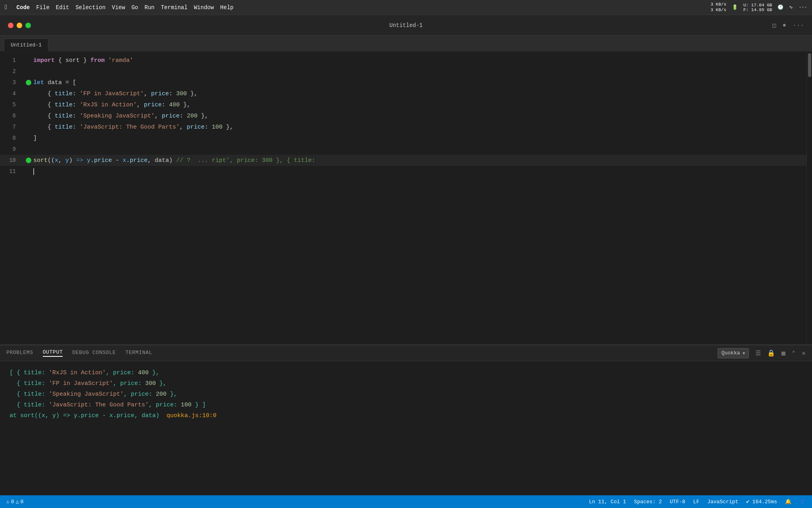 This screenshot has width=812, height=508. I want to click on warning-icon: △, so click(17, 502).